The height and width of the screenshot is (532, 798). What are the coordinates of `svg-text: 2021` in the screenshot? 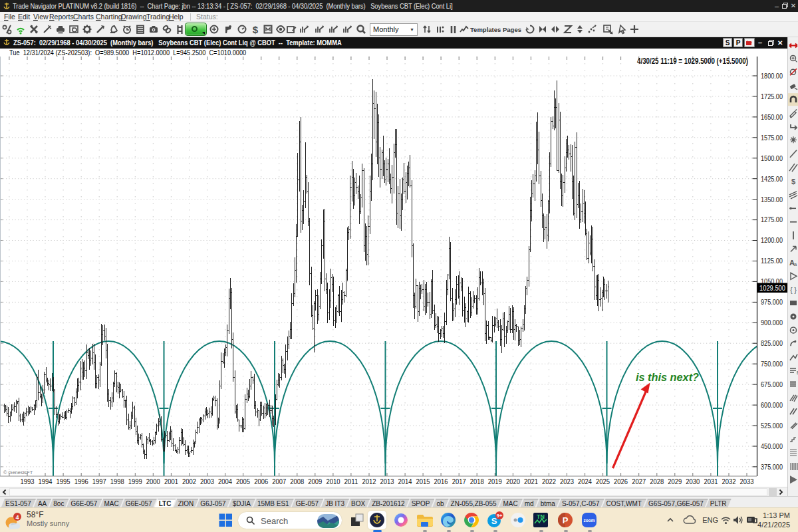 It's located at (531, 481).